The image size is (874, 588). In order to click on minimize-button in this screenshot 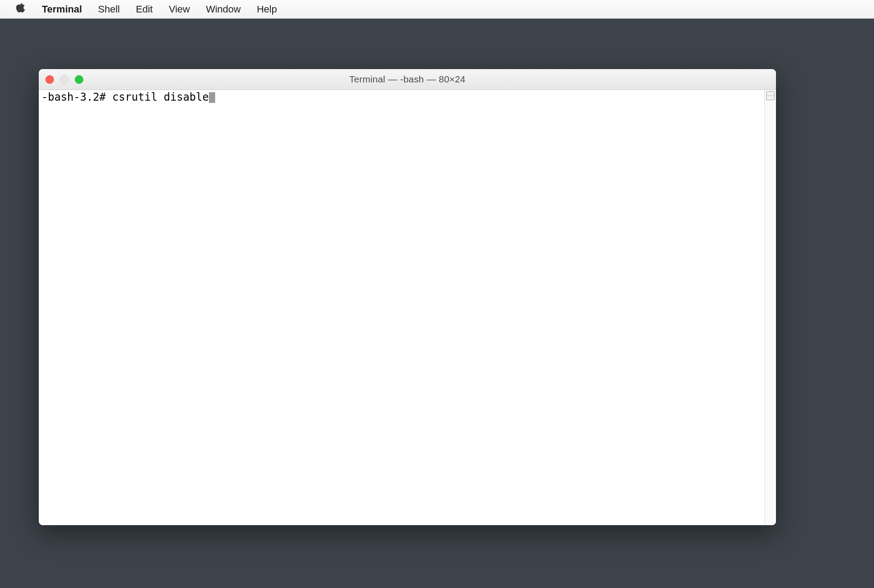, I will do `click(64, 79)`.